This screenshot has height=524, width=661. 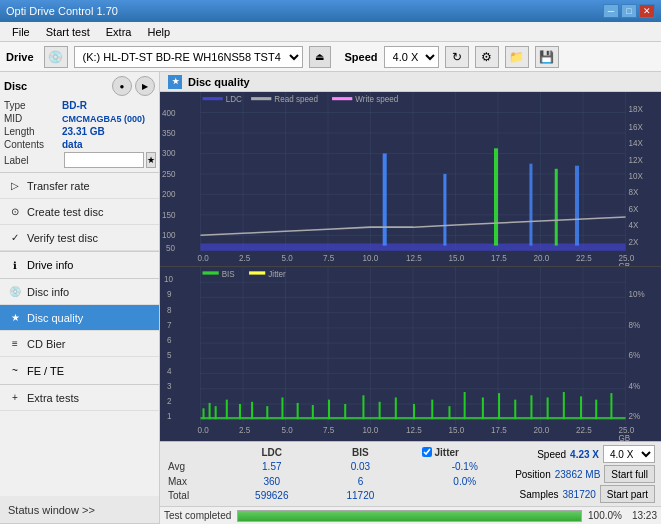 I want to click on minimize-button: ─, so click(x=611, y=11).